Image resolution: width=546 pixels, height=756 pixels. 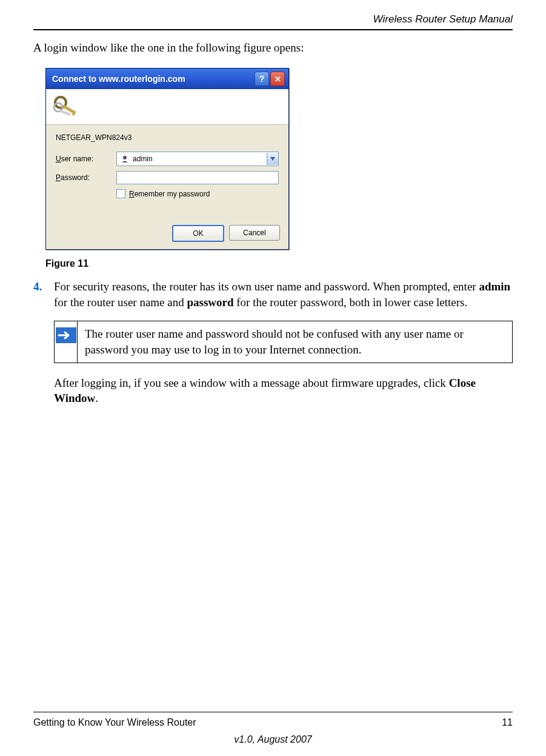 I want to click on note-box: The router user name and password should…, so click(x=284, y=342).